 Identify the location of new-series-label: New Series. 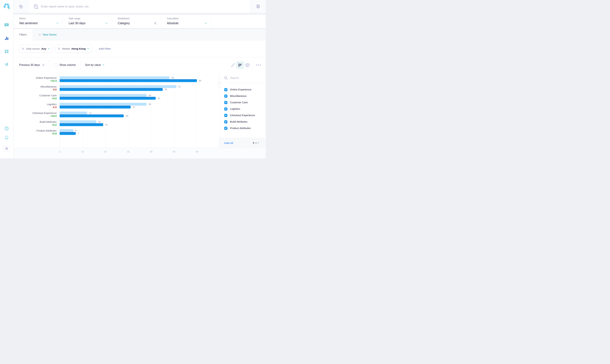
(50, 35).